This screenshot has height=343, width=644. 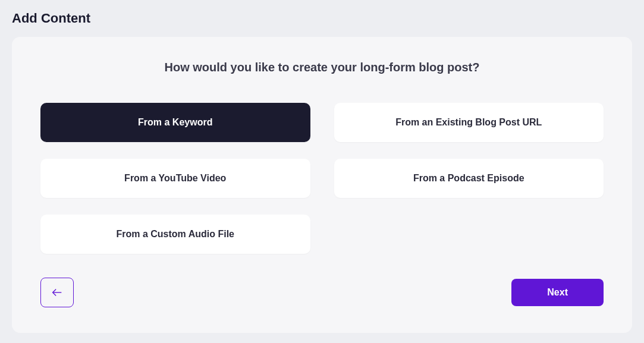 What do you see at coordinates (175, 178) in the screenshot?
I see `option-from-youtube: From a YouTube Video` at bounding box center [175, 178].